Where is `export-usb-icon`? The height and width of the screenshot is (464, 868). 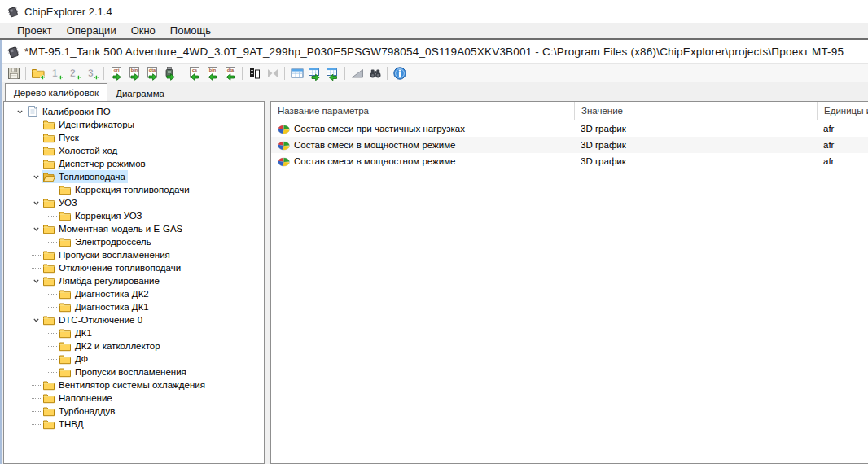
export-usb-icon is located at coordinates (169, 73).